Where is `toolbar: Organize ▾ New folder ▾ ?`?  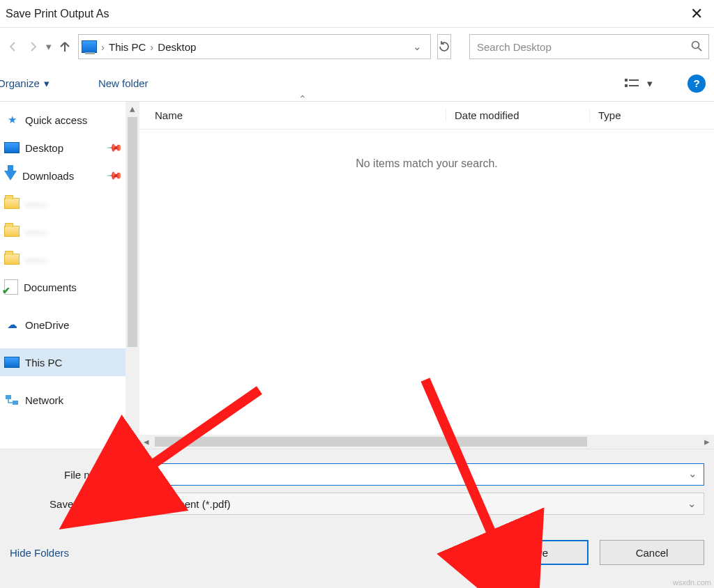 toolbar: Organize ▾ New folder ▾ ? is located at coordinates (357, 84).